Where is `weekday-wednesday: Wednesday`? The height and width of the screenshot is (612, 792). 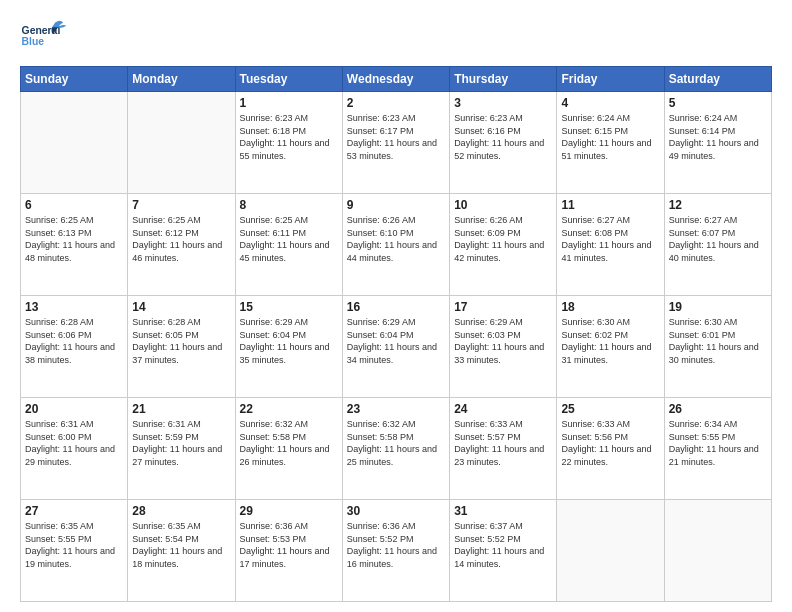
weekday-wednesday: Wednesday is located at coordinates (396, 80).